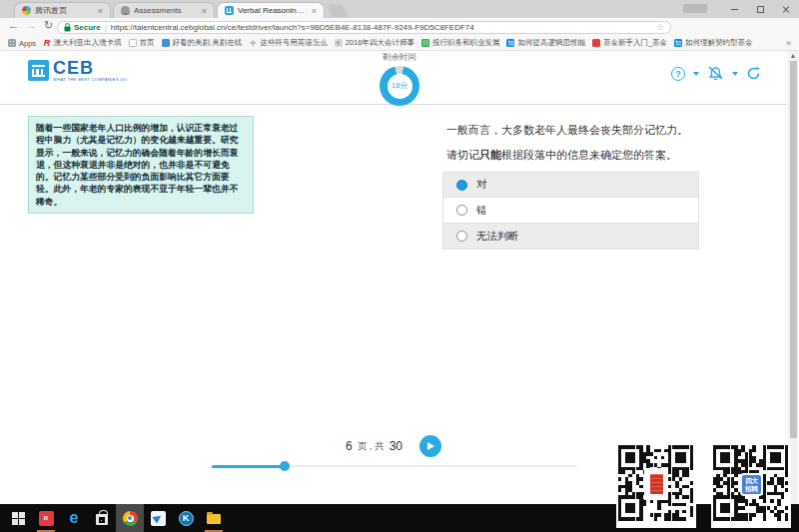 The width and height of the screenshot is (799, 532). I want to click on option-true: 对, so click(571, 185).